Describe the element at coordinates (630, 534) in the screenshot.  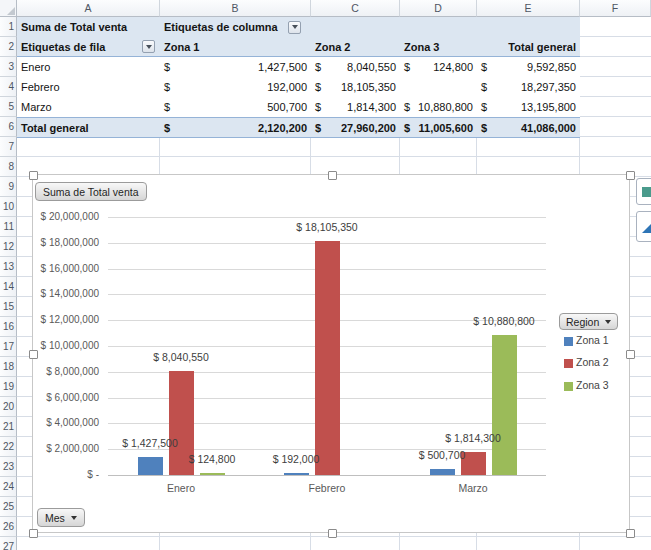
I see `resize-handle-bottom-right` at that location.